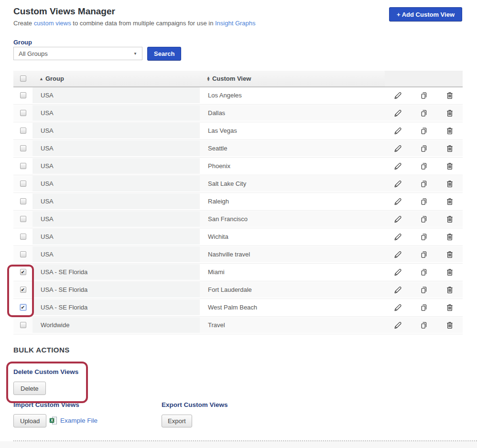  Describe the element at coordinates (30, 388) in the screenshot. I see `delete-button: Delete` at that location.